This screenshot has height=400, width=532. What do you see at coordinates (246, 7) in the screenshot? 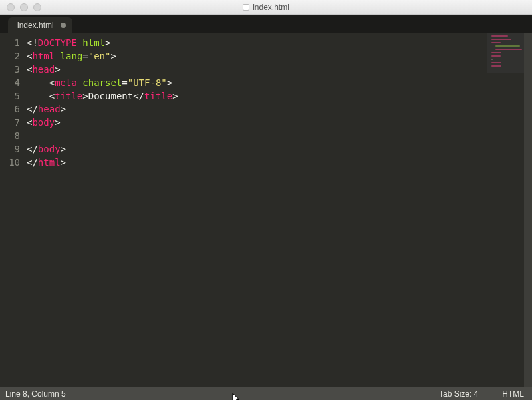
I see `file-icon` at bounding box center [246, 7].